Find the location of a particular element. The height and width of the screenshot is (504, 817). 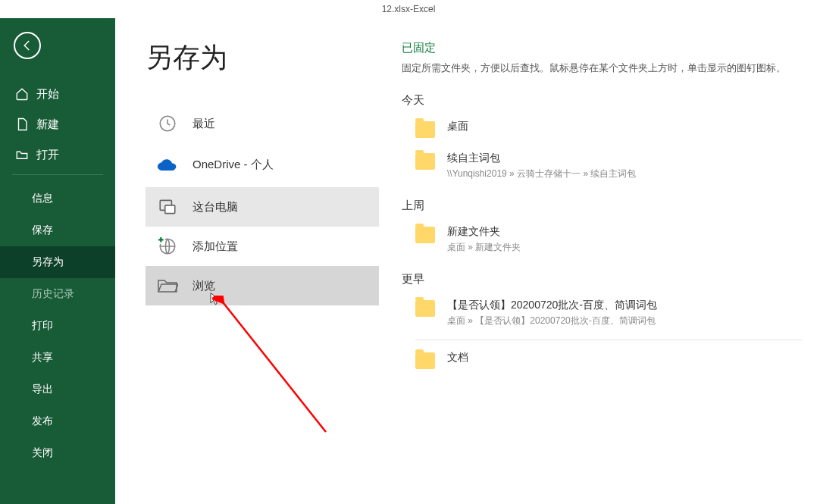

add-place-icon is located at coordinates (167, 246).